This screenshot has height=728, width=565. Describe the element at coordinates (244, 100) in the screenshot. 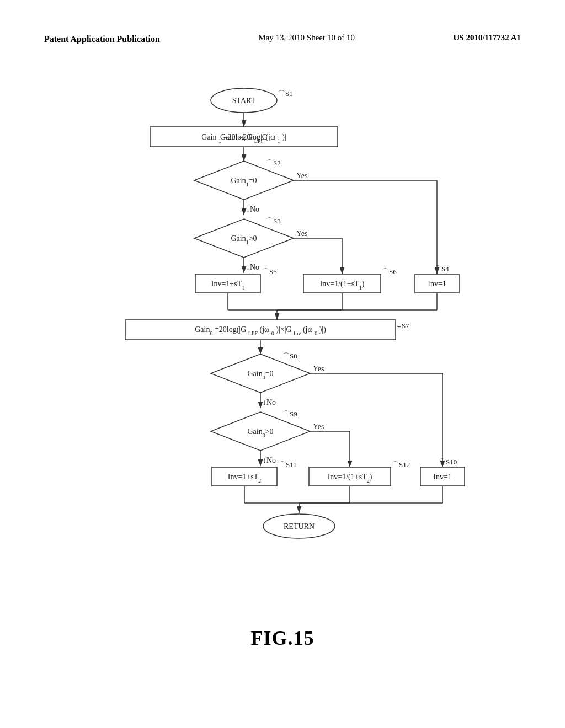

I see `svg-text: START` at that location.